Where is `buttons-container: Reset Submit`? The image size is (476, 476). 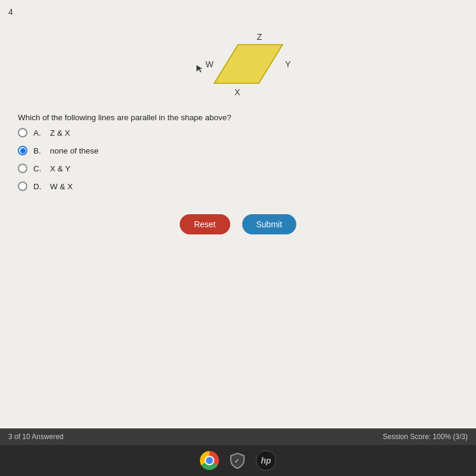 buttons-container: Reset Submit is located at coordinates (238, 224).